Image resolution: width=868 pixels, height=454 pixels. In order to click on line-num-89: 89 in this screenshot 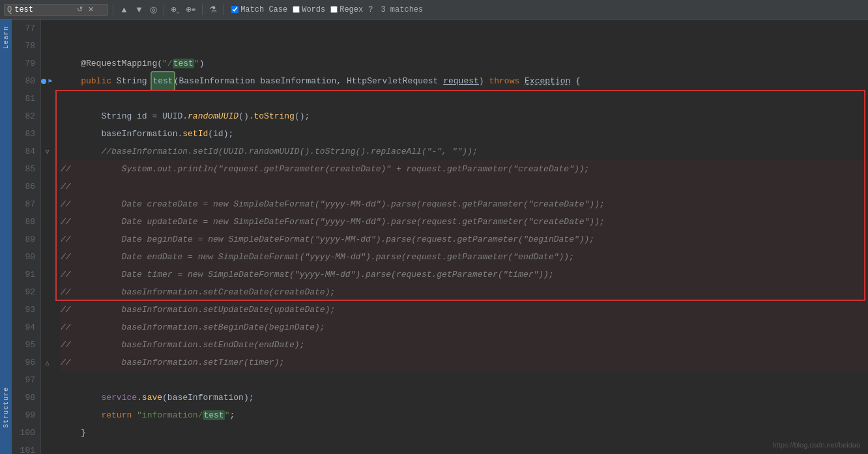, I will do `click(23, 240)`.